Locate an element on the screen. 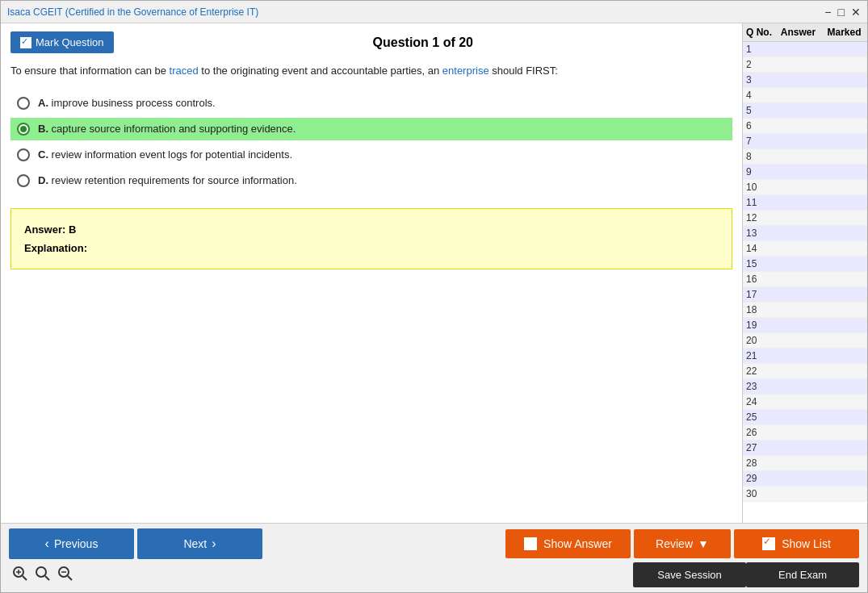 The width and height of the screenshot is (868, 593). sidebar-row: 16 is located at coordinates (805, 279).